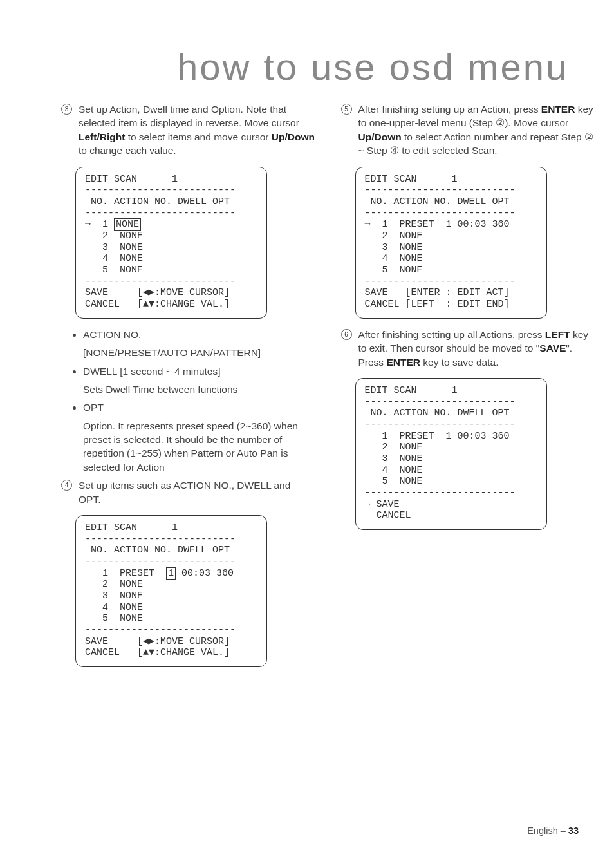 Image resolution: width=614 pixels, height=868 pixels. Describe the element at coordinates (114, 236) in the screenshot. I see `osd1-r2: 2 NONE` at that location.